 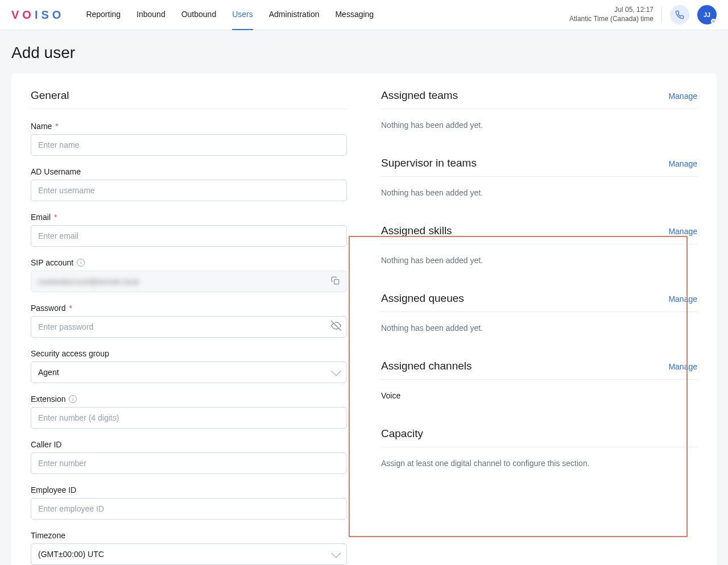 What do you see at coordinates (539, 438) in the screenshot?
I see `capacity-header: Capacity` at bounding box center [539, 438].